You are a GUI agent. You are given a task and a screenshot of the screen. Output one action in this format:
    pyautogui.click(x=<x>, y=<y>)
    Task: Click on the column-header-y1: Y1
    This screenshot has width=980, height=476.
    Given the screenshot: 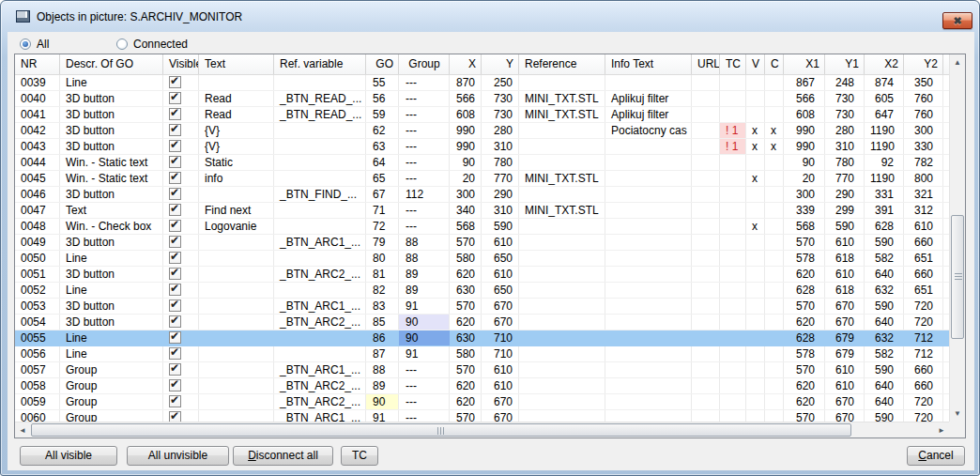 What is the action you would take?
    pyautogui.click(x=845, y=65)
    